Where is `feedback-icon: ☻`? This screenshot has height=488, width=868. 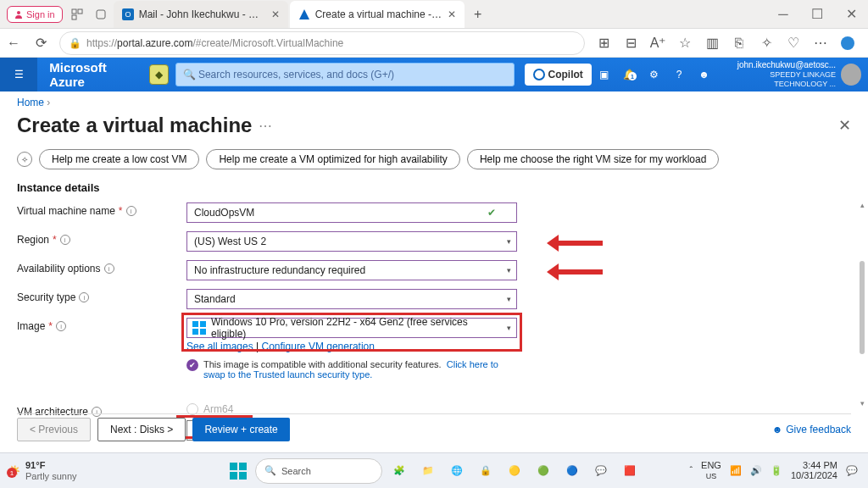 feedback-icon: ☻ is located at coordinates (704, 75).